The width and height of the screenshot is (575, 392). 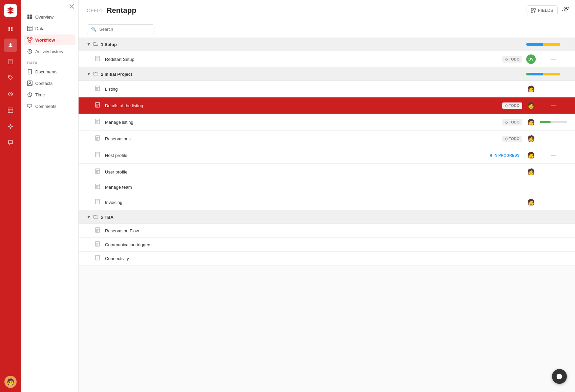 I want to click on task-progress-bar, so click(x=553, y=122).